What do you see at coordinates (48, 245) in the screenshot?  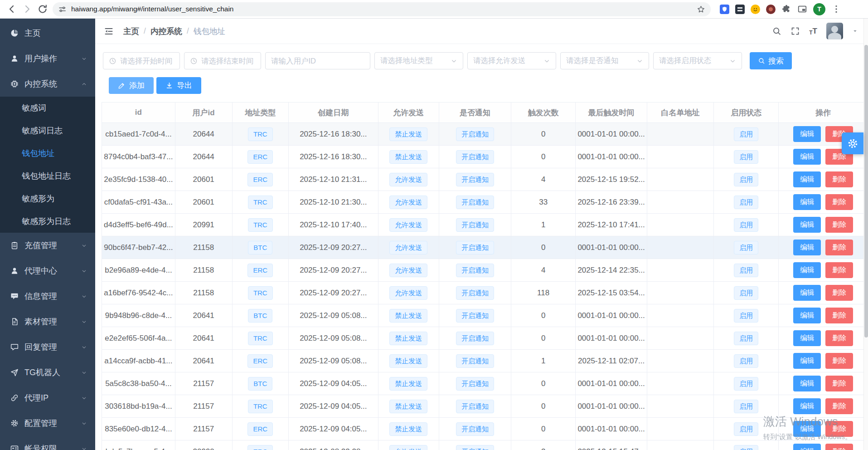 I see `sidebar-item-3: 充值管理` at bounding box center [48, 245].